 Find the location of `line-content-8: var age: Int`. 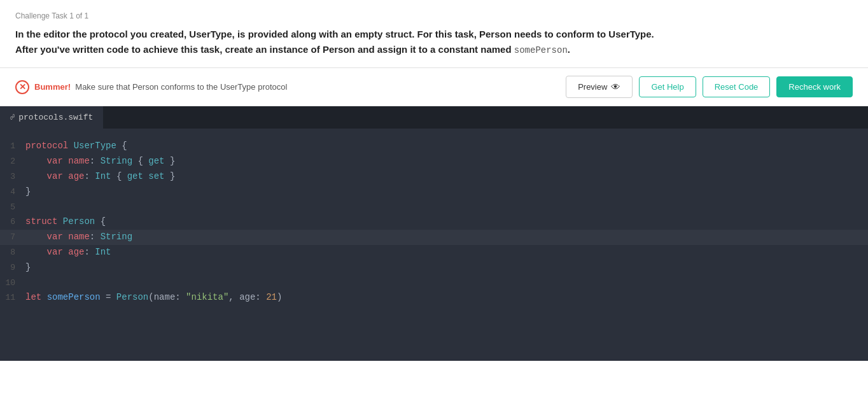

line-content-8: var age: Int is located at coordinates (447, 253).